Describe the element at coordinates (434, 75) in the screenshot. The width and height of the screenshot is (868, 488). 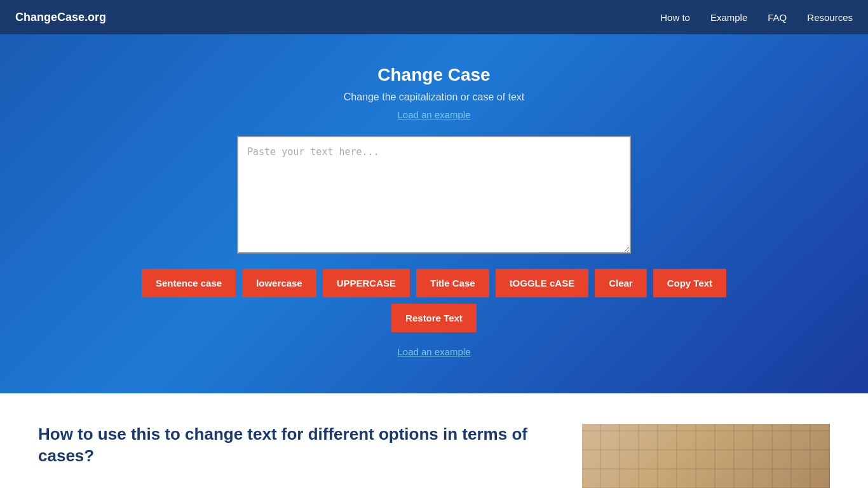
I see `page-title: Change Case` at that location.